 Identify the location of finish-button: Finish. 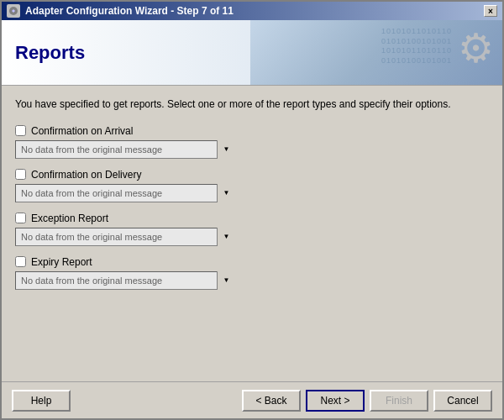
(399, 401).